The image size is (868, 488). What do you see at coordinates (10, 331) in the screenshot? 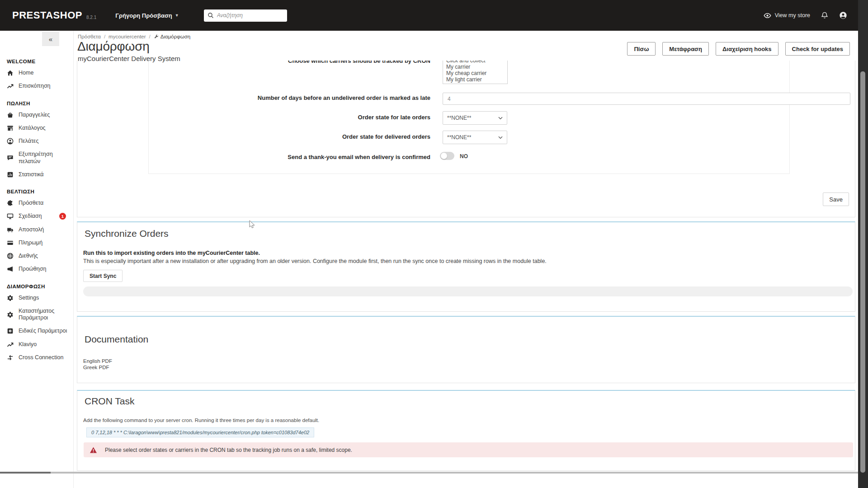
I see `advanced-params-icon` at bounding box center [10, 331].